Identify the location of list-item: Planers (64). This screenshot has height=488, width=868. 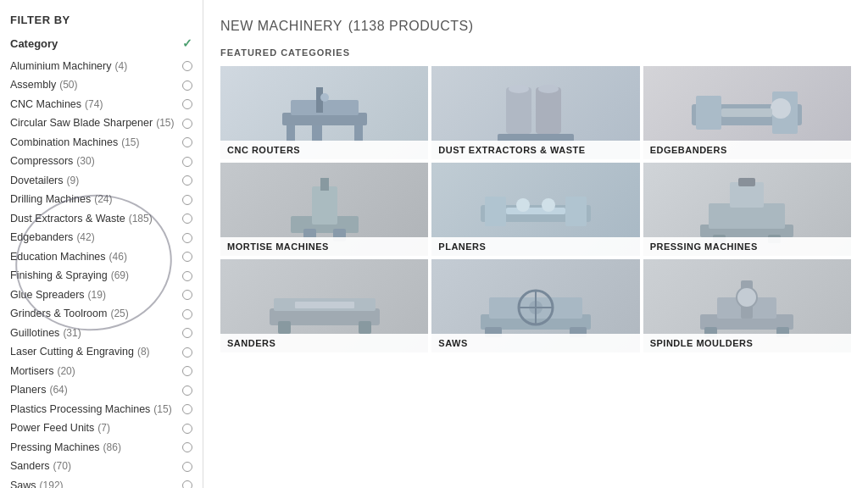
(102, 391).